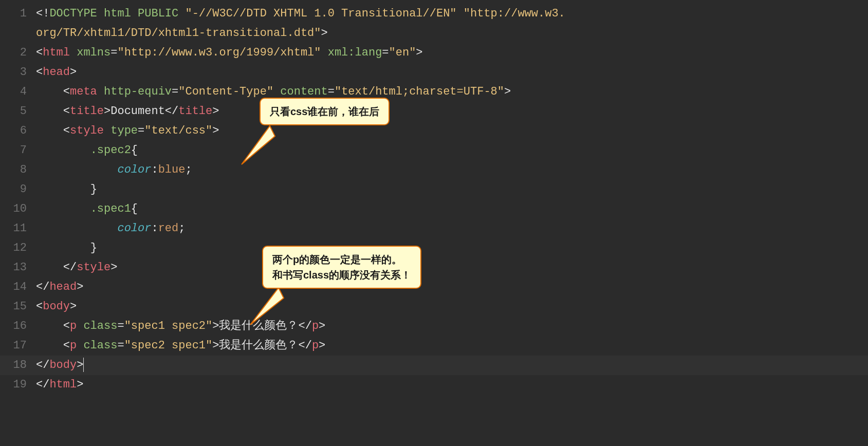  What do you see at coordinates (226, 91) in the screenshot?
I see `string: "Content-Type"` at bounding box center [226, 91].